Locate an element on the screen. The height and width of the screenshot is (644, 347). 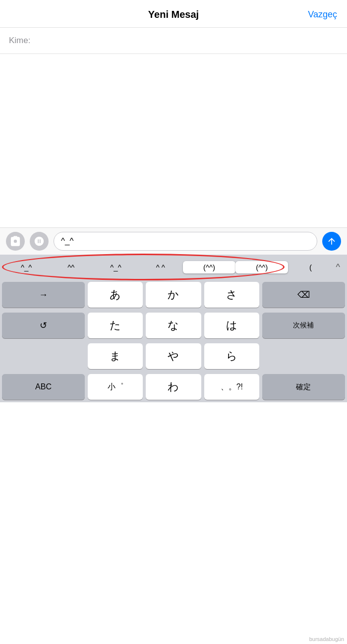
keyboard-row-1: → あ か さ ⌫ is located at coordinates (174, 295).